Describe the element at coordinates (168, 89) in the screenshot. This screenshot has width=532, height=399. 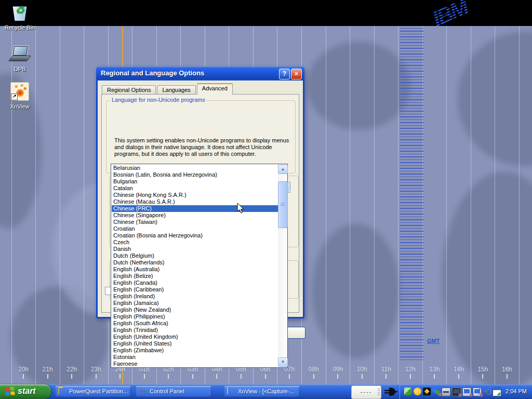
I see `dialog-tabs: Regional OptionsLanguagesAdvanced` at that location.